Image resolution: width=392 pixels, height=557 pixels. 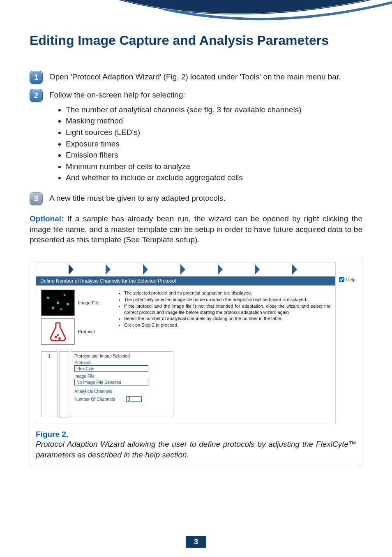 What do you see at coordinates (49, 384) in the screenshot?
I see `wizard-row-number: 1` at bounding box center [49, 384].